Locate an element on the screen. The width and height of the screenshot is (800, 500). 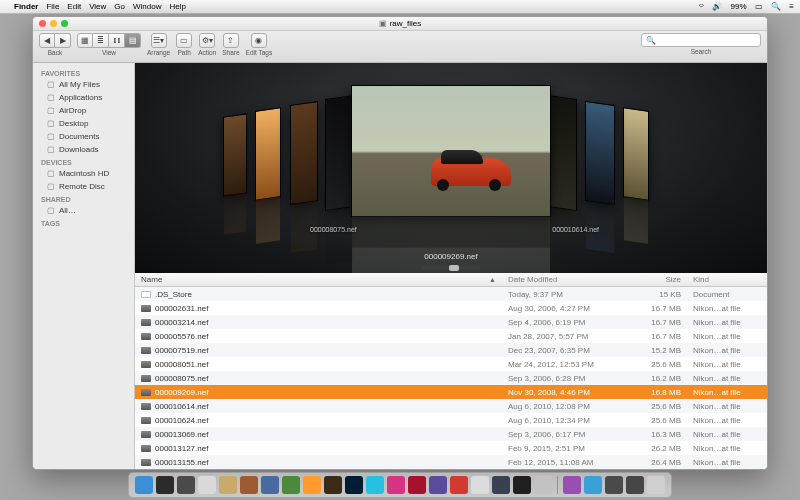
sidebar-item: ▢Documents is located at coordinates (84, 136).